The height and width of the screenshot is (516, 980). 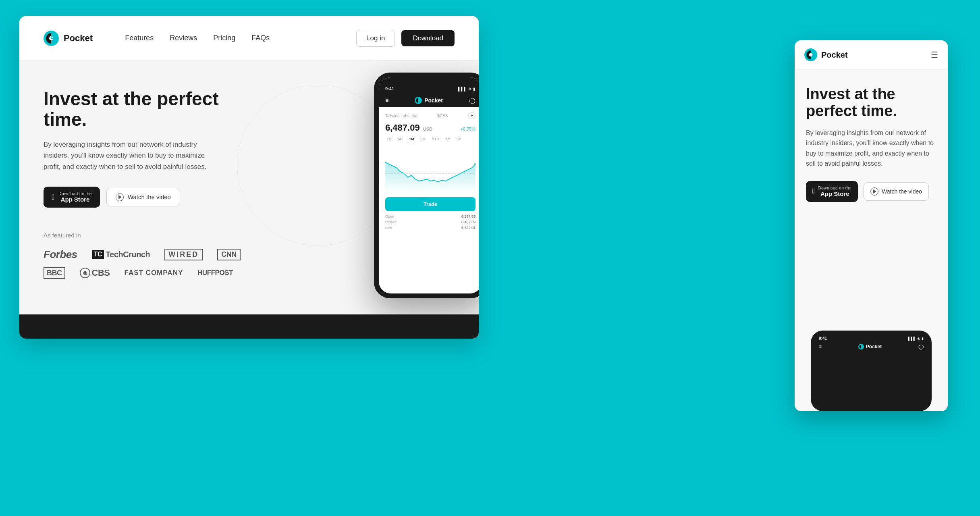 What do you see at coordinates (183, 38) in the screenshot?
I see `nav-link-reviews: Reviews` at bounding box center [183, 38].